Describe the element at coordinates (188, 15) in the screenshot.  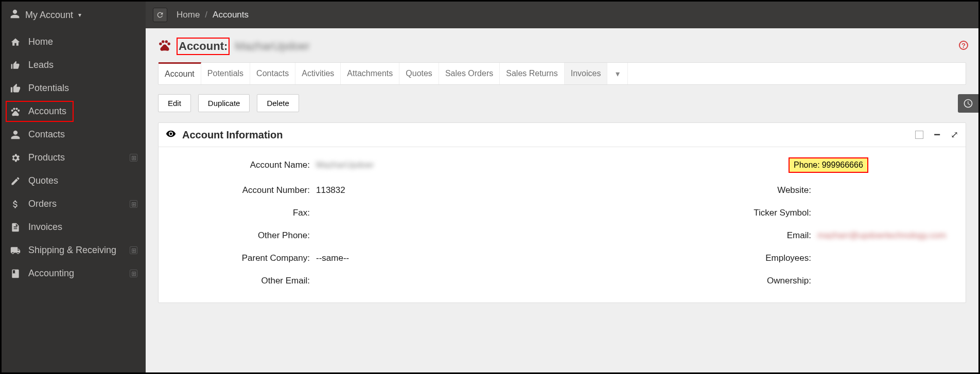
I see `breadcrumb-home: Home` at that location.